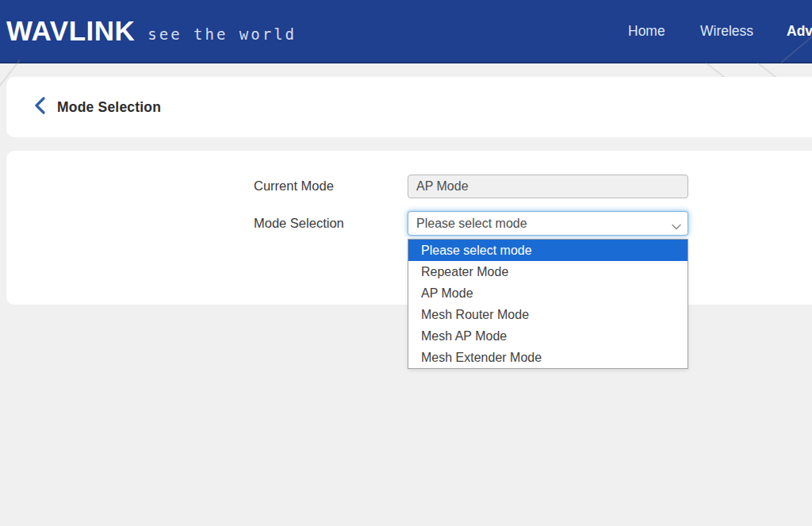  What do you see at coordinates (548, 294) in the screenshot?
I see `dropdown-option-ap-mode: AP Mode` at bounding box center [548, 294].